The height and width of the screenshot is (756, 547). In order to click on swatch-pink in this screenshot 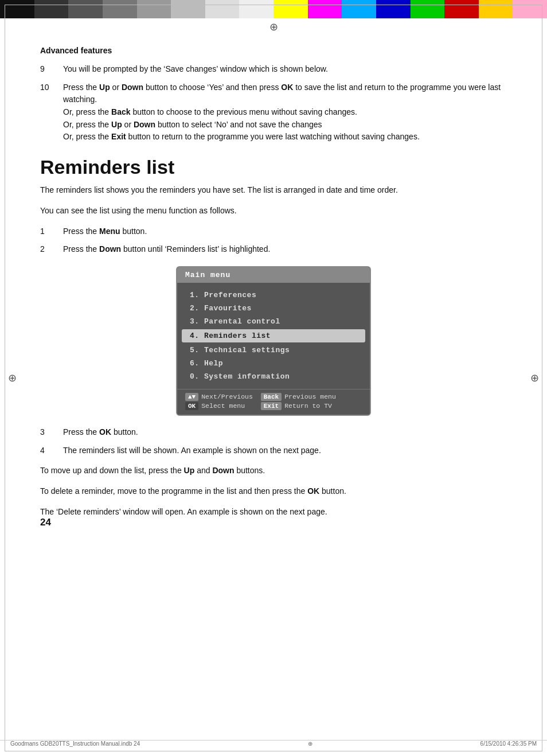, I will do `click(530, 9)`.